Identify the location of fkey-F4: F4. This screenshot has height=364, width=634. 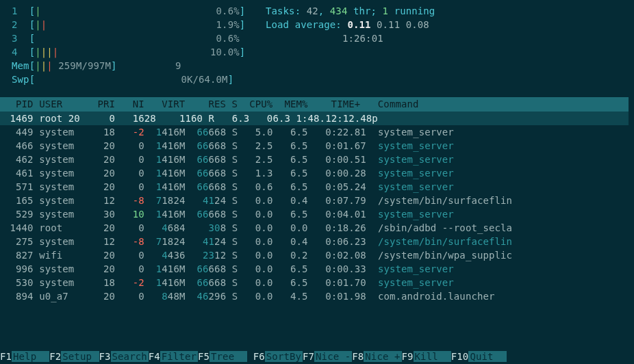
(155, 356).